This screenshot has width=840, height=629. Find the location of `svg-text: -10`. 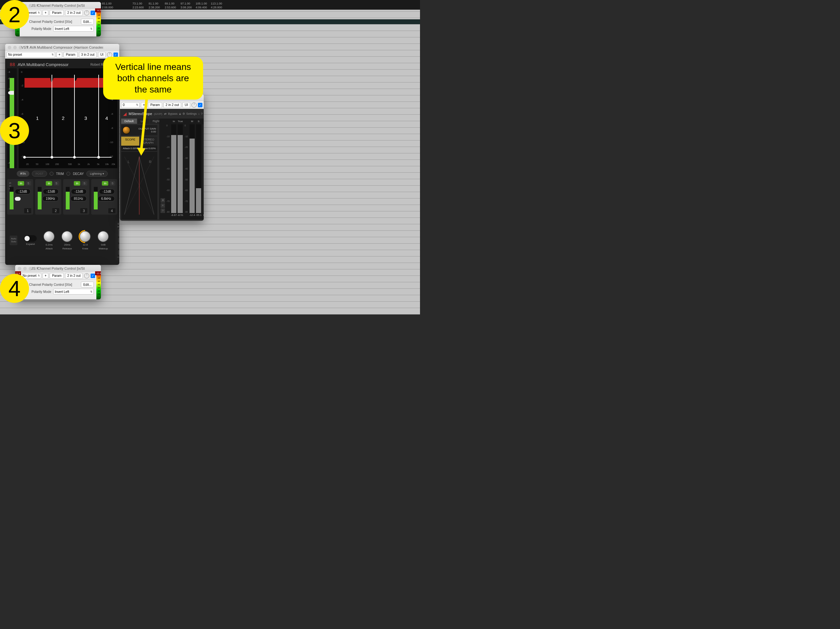

svg-text: -10 is located at coordinates (111, 142).